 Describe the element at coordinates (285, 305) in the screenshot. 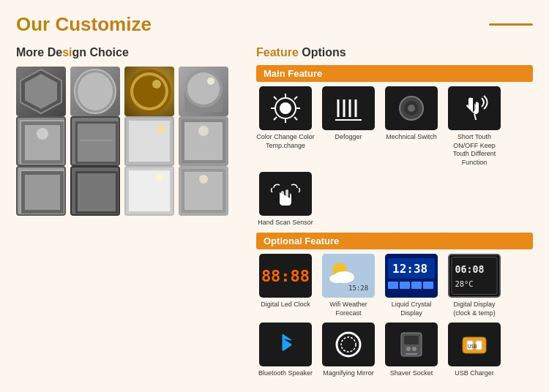

I see `feature-label-led-clock: Digital Led Clock` at that location.